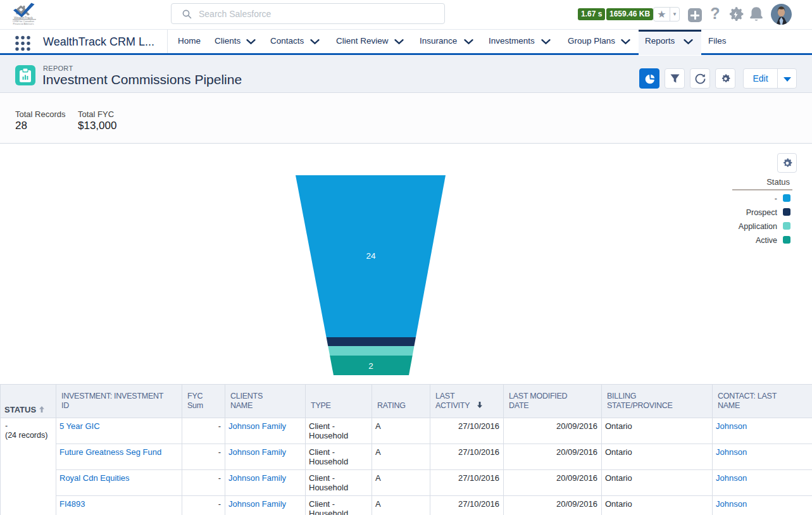 Image resolution: width=812 pixels, height=515 pixels. I want to click on svg-text: 24, so click(371, 256).